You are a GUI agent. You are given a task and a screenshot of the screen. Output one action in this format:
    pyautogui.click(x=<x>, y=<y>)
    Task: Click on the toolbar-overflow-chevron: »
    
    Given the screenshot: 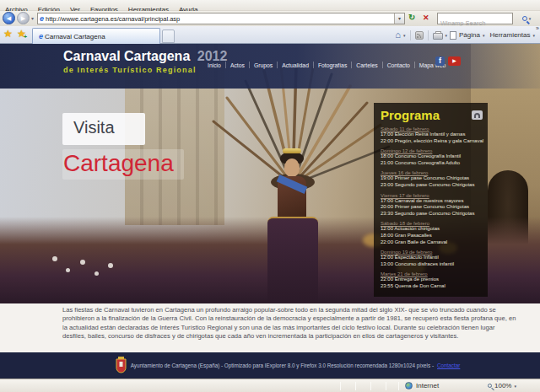 What is the action you would take?
    pyautogui.click(x=537, y=29)
    